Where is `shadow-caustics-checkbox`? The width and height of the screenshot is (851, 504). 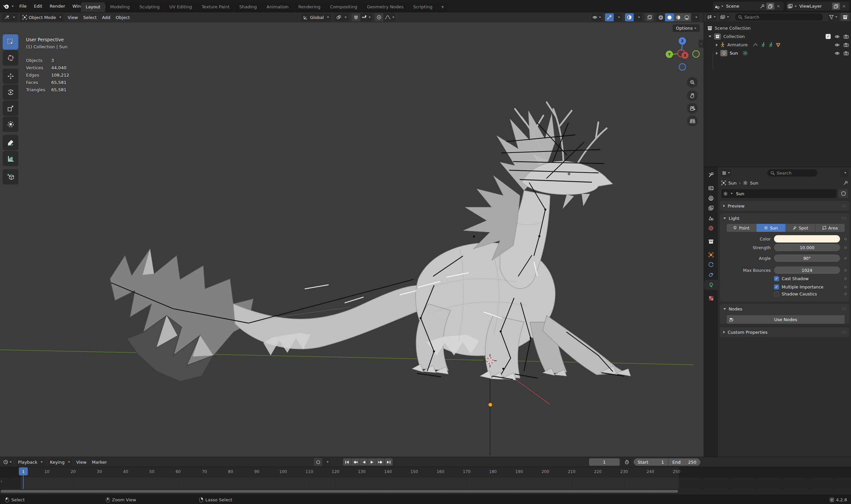 shadow-caustics-checkbox is located at coordinates (776, 294).